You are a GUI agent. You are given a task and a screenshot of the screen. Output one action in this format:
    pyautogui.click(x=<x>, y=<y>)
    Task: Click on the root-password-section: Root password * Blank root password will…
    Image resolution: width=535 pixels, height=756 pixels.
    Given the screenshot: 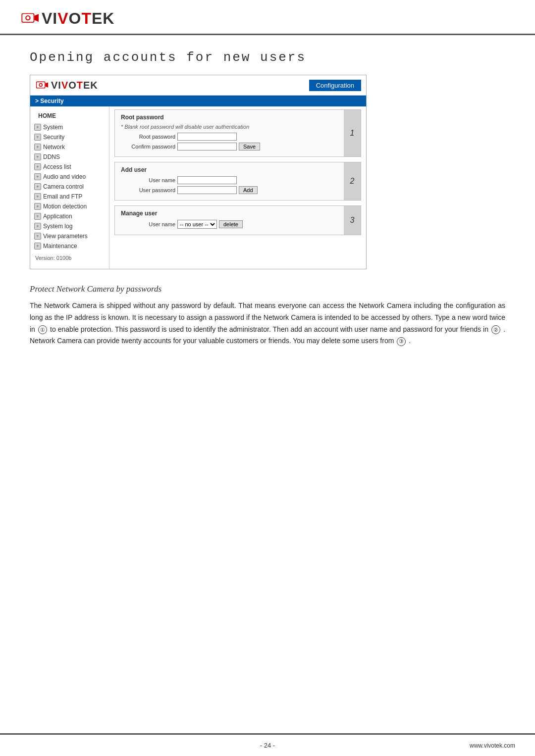 What is the action you would take?
    pyautogui.click(x=238, y=133)
    